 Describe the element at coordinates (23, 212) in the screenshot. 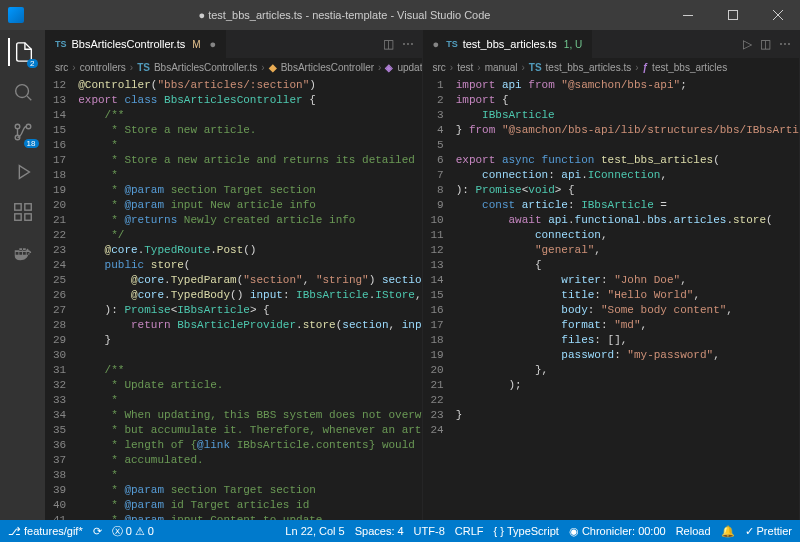

I see `extensions-icon` at that location.